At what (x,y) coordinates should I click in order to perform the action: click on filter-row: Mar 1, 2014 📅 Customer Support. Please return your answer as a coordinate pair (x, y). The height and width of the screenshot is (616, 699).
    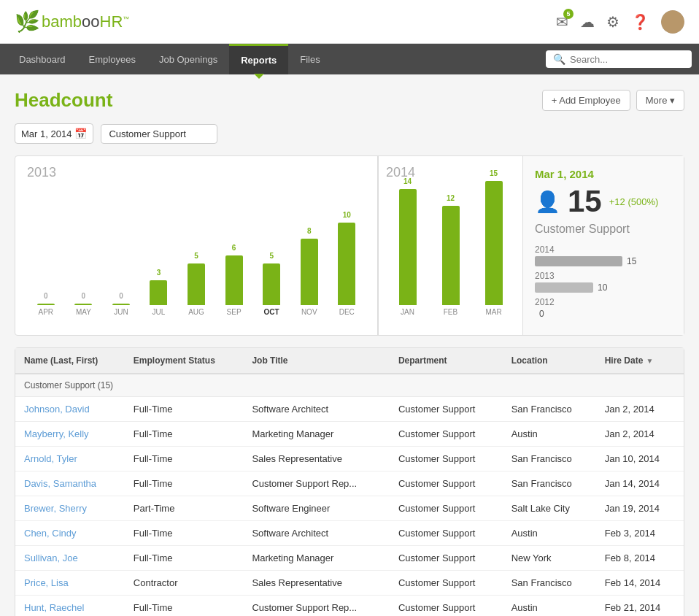
    Looking at the image, I should click on (350, 134).